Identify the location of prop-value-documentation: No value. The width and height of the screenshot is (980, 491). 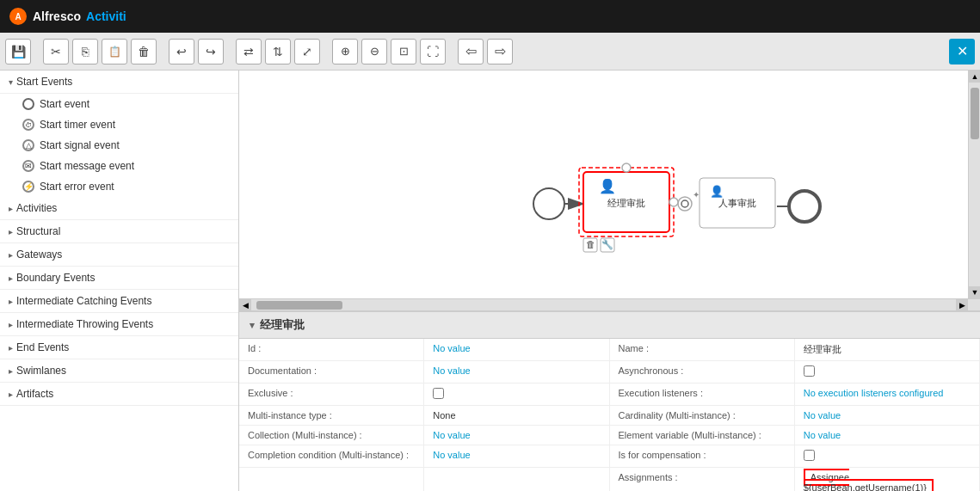
(516, 372).